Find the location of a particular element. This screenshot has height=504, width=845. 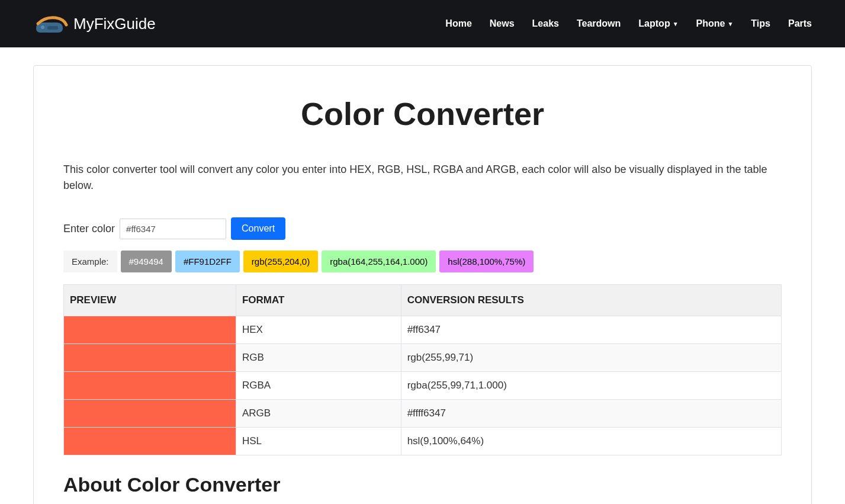

table-row: RGBArgba(255,99,71,1.000) is located at coordinates (423, 386).